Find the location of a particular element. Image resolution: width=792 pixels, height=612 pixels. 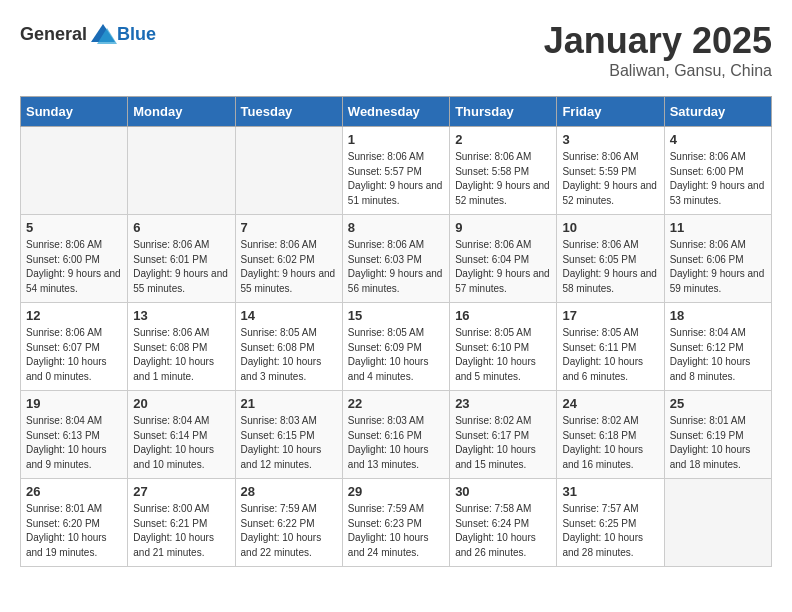

calendar-cell: 2Sunrise: 8:06 AM Sunset: 5:58 PM Daylig… is located at coordinates (504, 171).